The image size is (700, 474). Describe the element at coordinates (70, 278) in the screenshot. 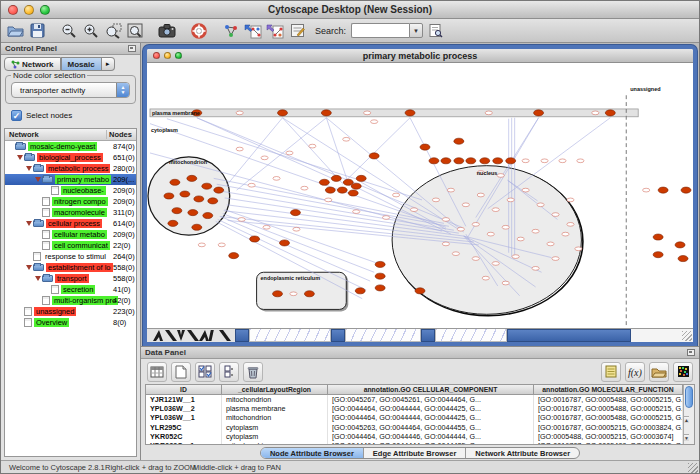

I see `tree-row: transport558(0)` at that location.